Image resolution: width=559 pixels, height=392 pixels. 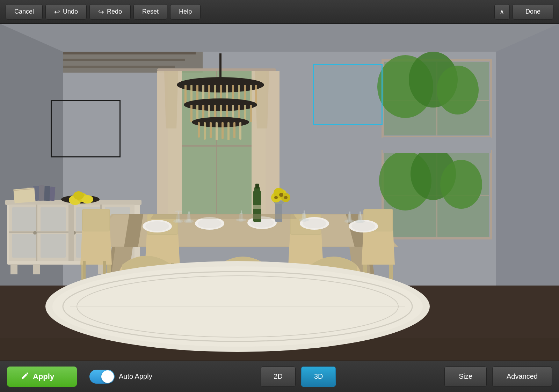 What do you see at coordinates (86, 128) in the screenshot?
I see `wall-frame` at bounding box center [86, 128].